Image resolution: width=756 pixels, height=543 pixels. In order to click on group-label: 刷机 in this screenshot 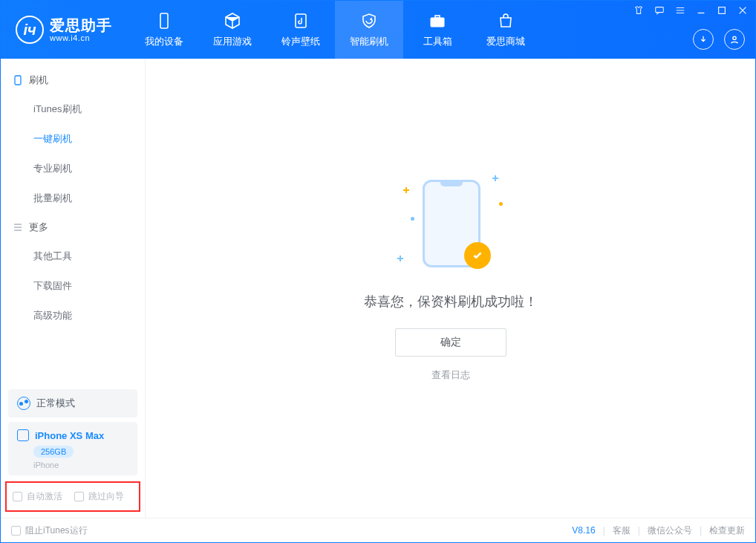, I will do `click(39, 80)`.